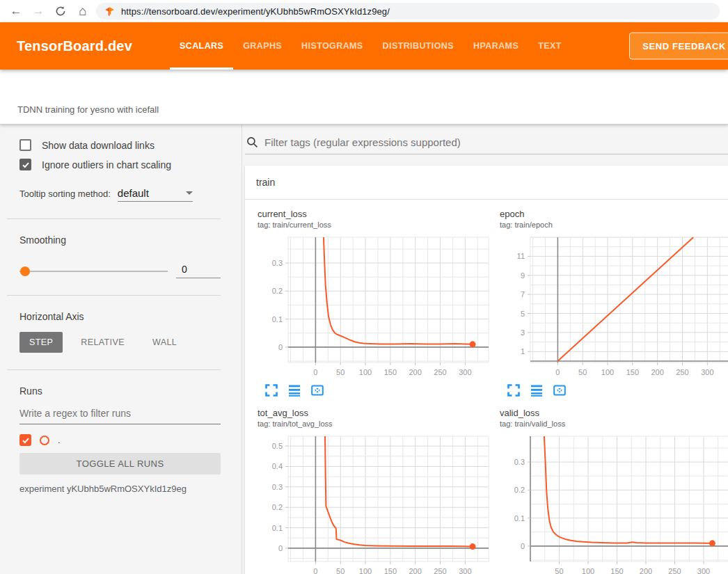  Describe the element at coordinates (611, 214) in the screenshot. I see `chart-title: epoch` at that location.